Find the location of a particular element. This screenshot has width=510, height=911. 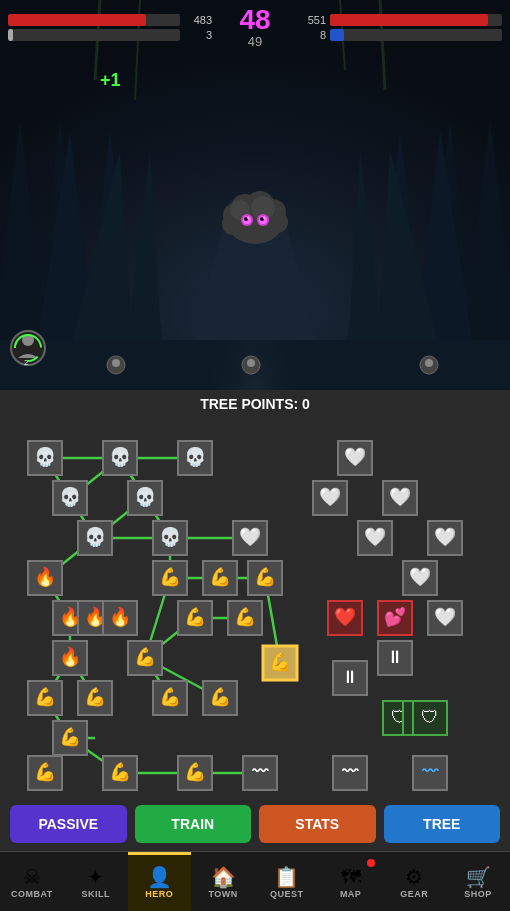

nav-item-quest: 📋 QUEST is located at coordinates (287, 882).